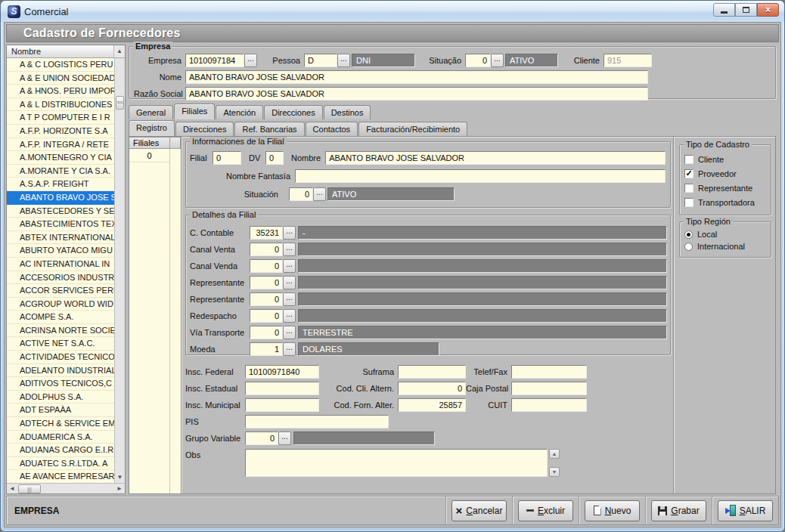 The height and width of the screenshot is (532, 785). What do you see at coordinates (332, 128) in the screenshot?
I see `tab-contactos: Contactos` at bounding box center [332, 128].